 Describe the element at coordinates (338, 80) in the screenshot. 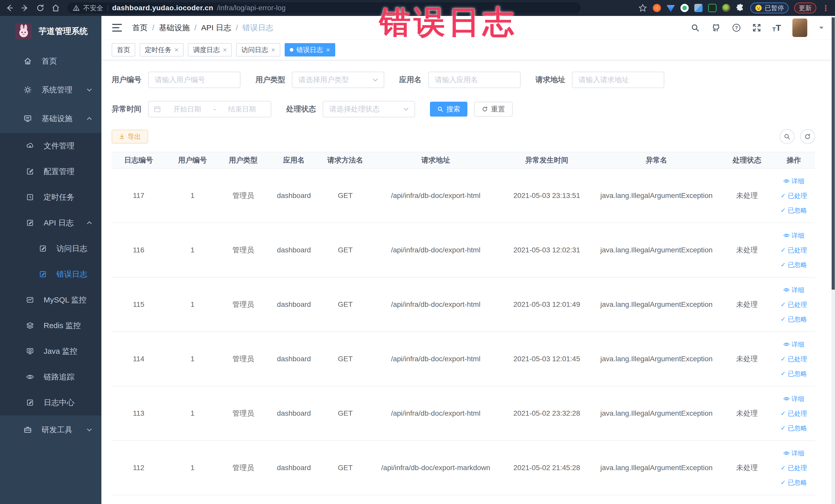

I see `user-type-select: 请选择用户类型` at that location.